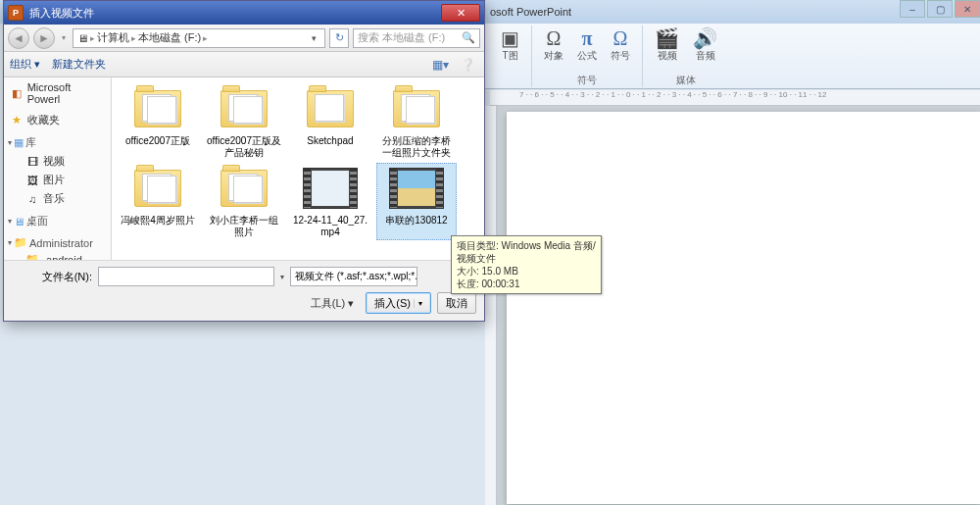 Image resolution: width=980 pixels, height=505 pixels. What do you see at coordinates (491, 306) in the screenshot?
I see `ppt-ruler-vertical` at bounding box center [491, 306].